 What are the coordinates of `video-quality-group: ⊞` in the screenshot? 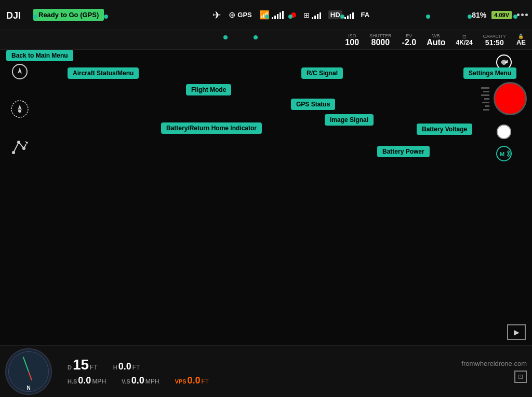 It's located at (312, 15).